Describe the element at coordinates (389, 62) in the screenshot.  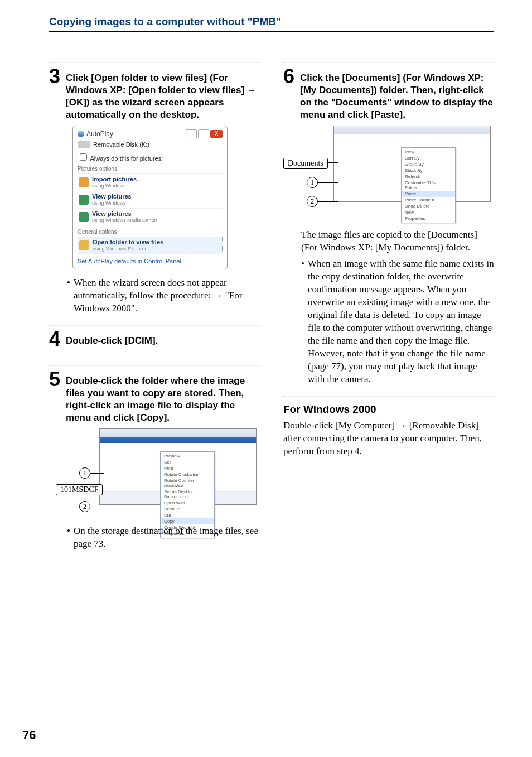
I see `step6-rule` at that location.